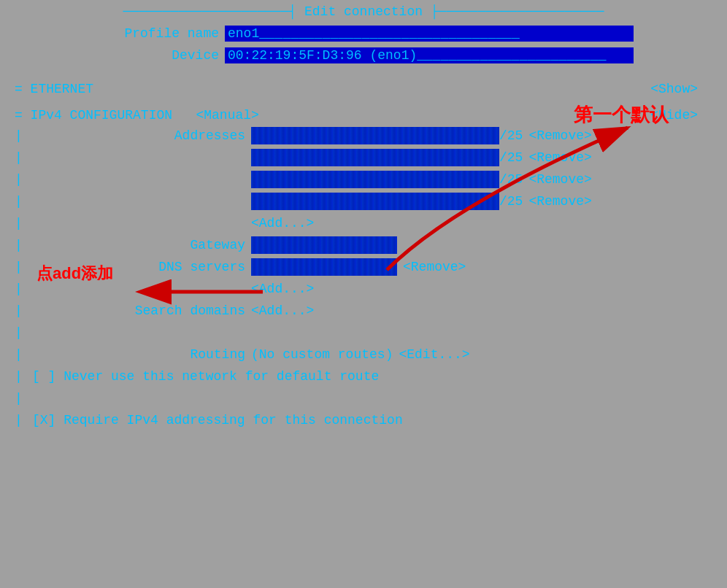  What do you see at coordinates (20, 245) in the screenshot?
I see `pipe-gateway: |` at bounding box center [20, 245].